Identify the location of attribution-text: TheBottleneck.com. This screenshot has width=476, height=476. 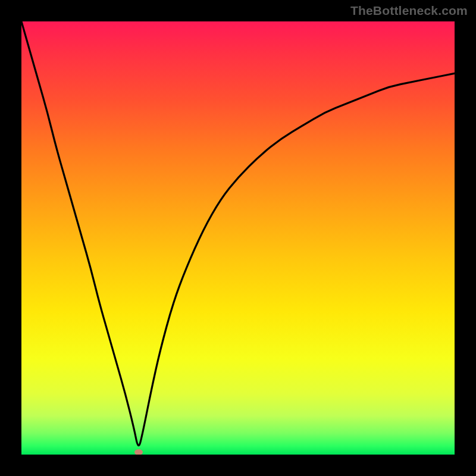
(409, 11).